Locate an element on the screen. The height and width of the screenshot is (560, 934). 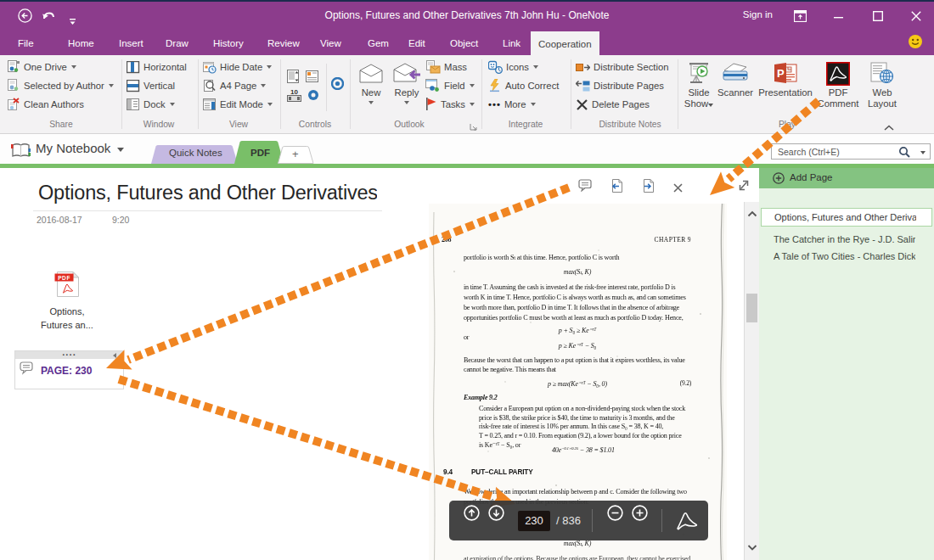
dock-button: Dock is located at coordinates (151, 104).